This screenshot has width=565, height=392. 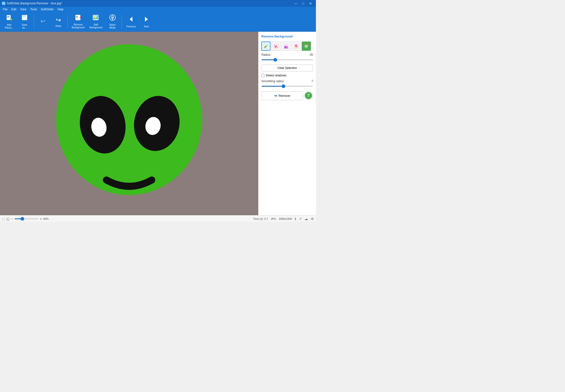 What do you see at coordinates (113, 22) in the screenshot?
I see `batch-mode-button: BatchMode` at bounding box center [113, 22].